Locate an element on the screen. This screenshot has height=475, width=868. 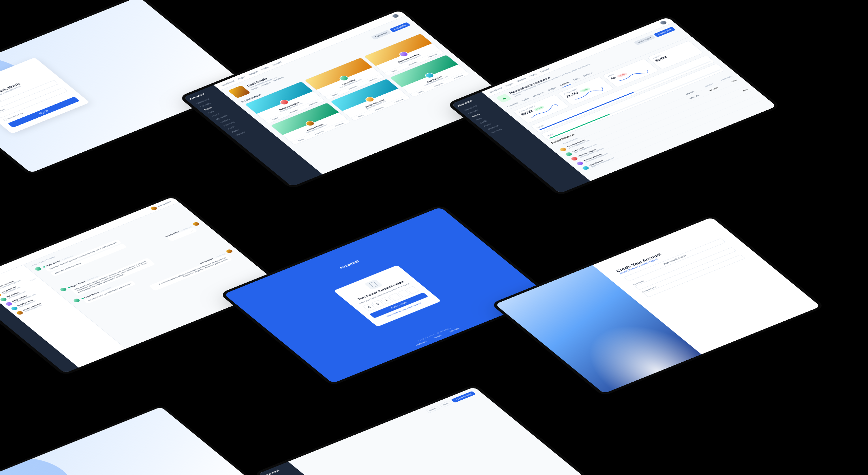
project-logo-icon: ▲ is located at coordinates (504, 98).